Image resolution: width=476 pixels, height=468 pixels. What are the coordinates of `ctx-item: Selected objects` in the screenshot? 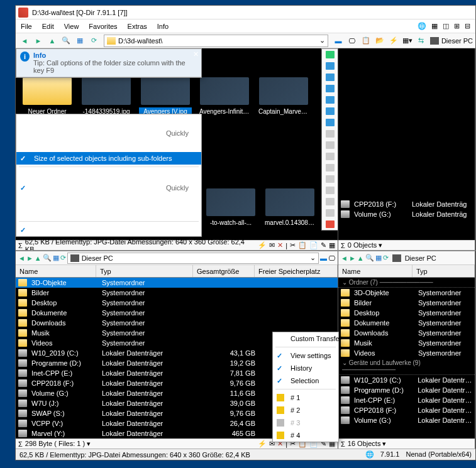 It's located at (109, 121).